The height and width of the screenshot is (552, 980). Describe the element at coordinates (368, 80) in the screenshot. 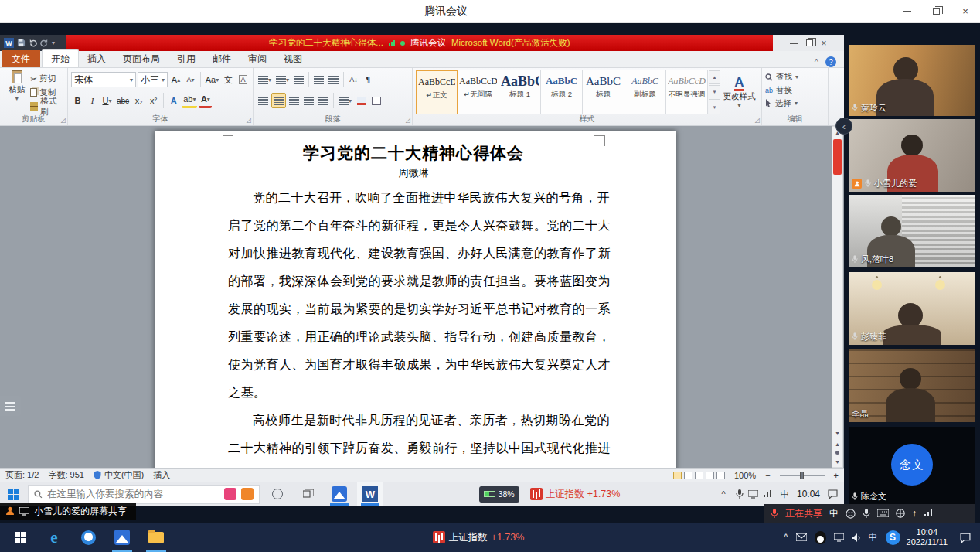

I see `show-marks-button: ¶` at that location.